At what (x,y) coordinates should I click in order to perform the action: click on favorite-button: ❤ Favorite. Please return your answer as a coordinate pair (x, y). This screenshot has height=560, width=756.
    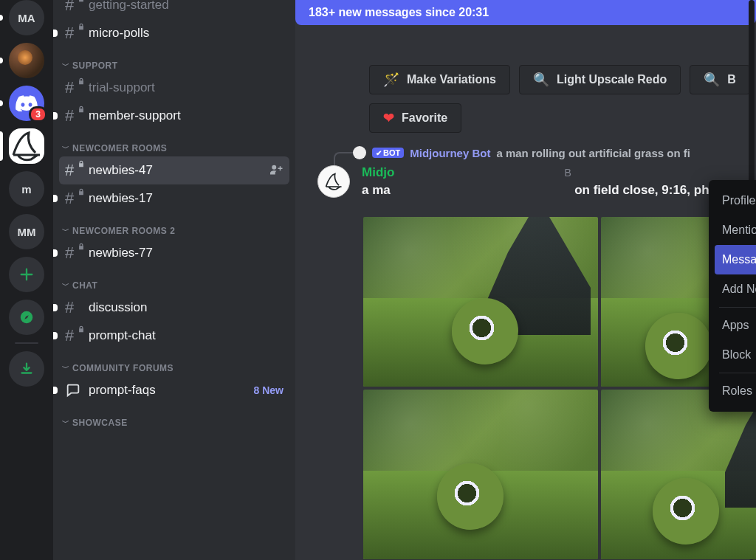
    Looking at the image, I should click on (415, 118).